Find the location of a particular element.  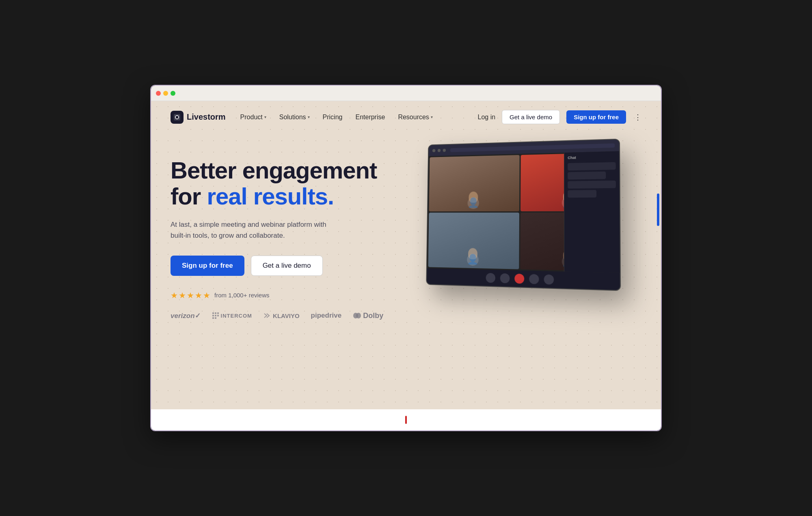

nav-signup-button: Sign up for free is located at coordinates (596, 117).